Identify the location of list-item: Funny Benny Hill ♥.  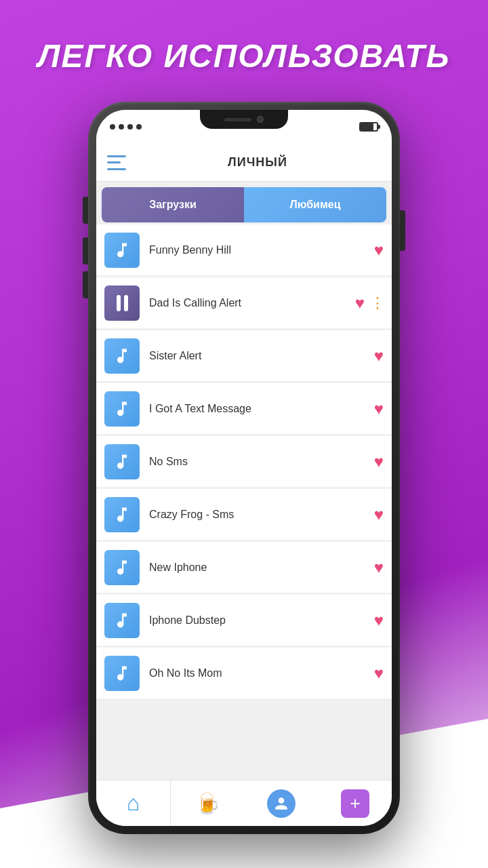
(244, 250).